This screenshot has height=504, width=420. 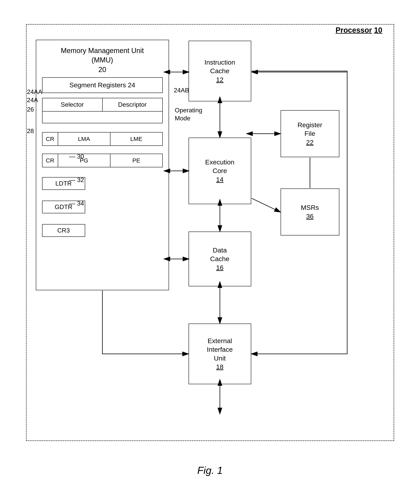 I want to click on processor-label: Processor 10, so click(x=359, y=30).